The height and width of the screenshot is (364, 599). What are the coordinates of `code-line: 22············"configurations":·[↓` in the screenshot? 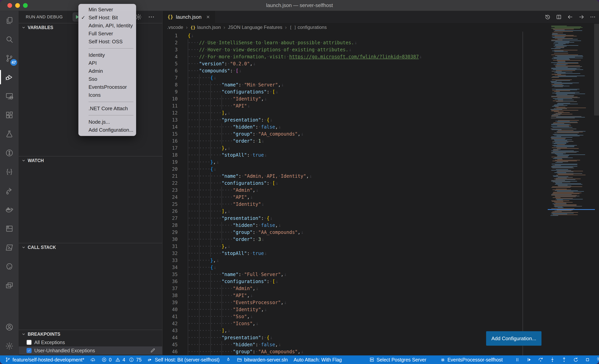 It's located at (381, 183).